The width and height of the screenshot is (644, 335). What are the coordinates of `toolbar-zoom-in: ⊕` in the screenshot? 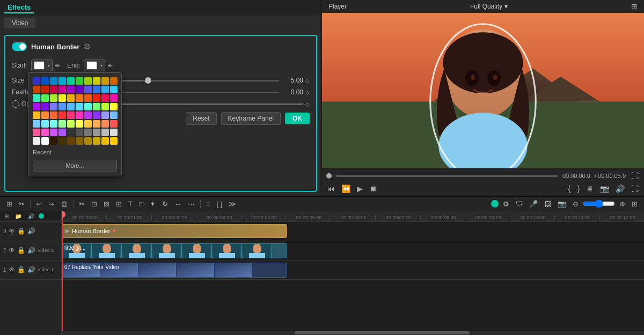 It's located at (623, 204).